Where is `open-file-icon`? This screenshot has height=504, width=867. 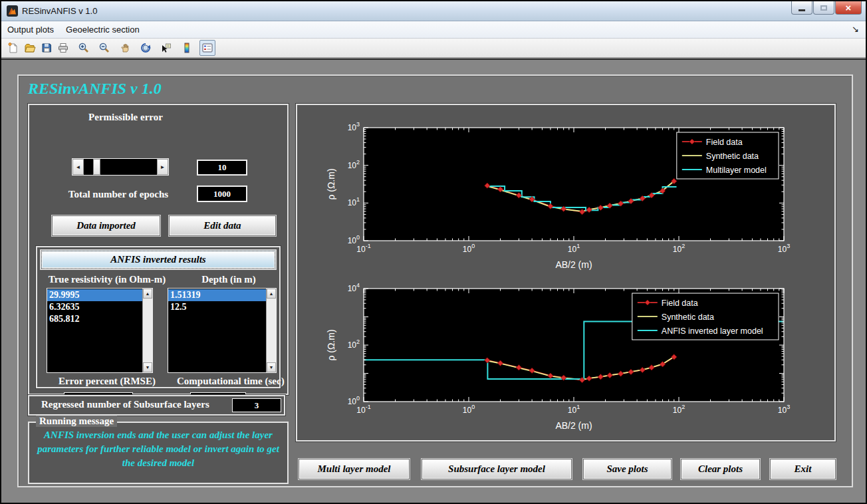
open-file-icon is located at coordinates (30, 48).